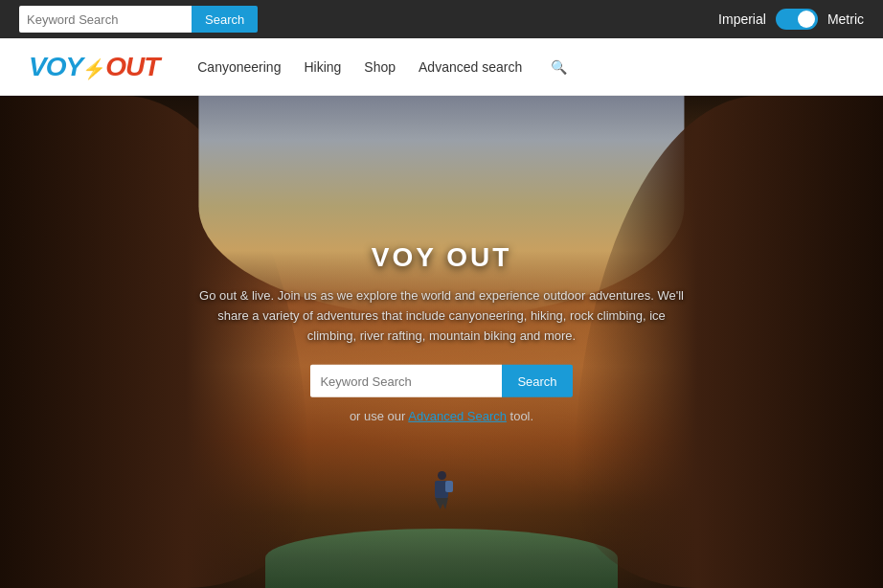 This screenshot has height=588, width=883. I want to click on hero-or-prefix: or use our, so click(379, 416).